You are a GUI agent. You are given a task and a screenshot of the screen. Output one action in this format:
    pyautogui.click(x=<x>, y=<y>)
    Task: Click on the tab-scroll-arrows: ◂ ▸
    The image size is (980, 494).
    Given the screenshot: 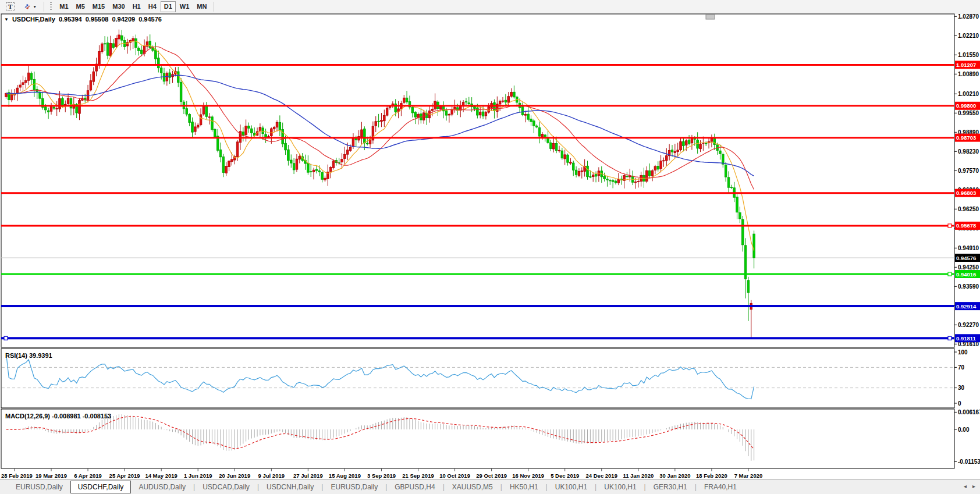 What is the action you would take?
    pyautogui.click(x=970, y=486)
    